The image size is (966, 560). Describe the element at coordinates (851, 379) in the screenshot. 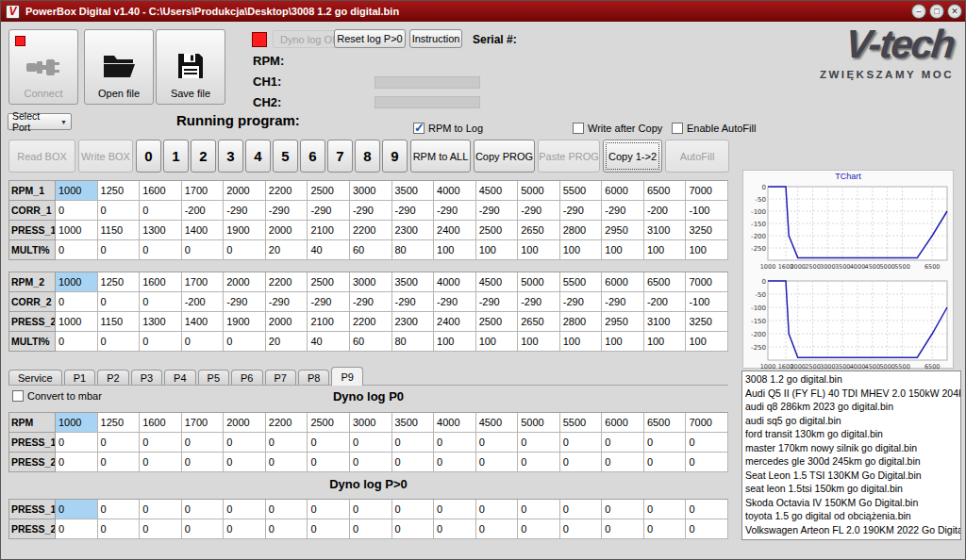

I see `file-list-item: 3008 1.2 go digital.bin` at that location.